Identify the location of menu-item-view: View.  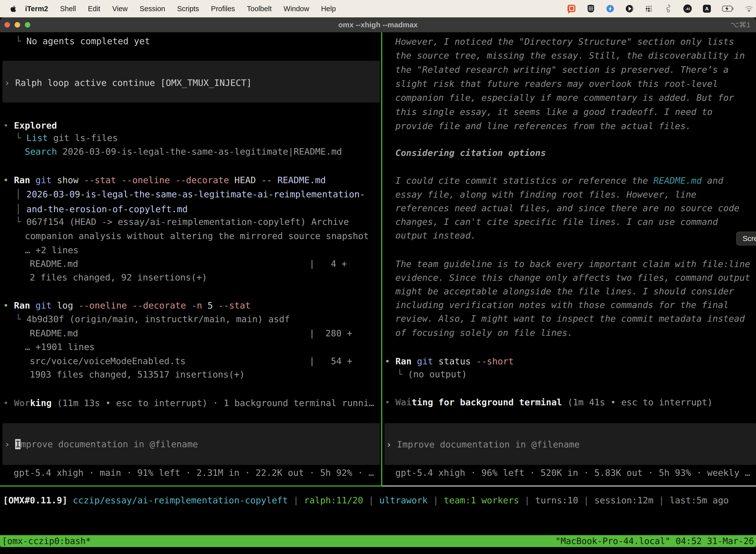
(120, 9).